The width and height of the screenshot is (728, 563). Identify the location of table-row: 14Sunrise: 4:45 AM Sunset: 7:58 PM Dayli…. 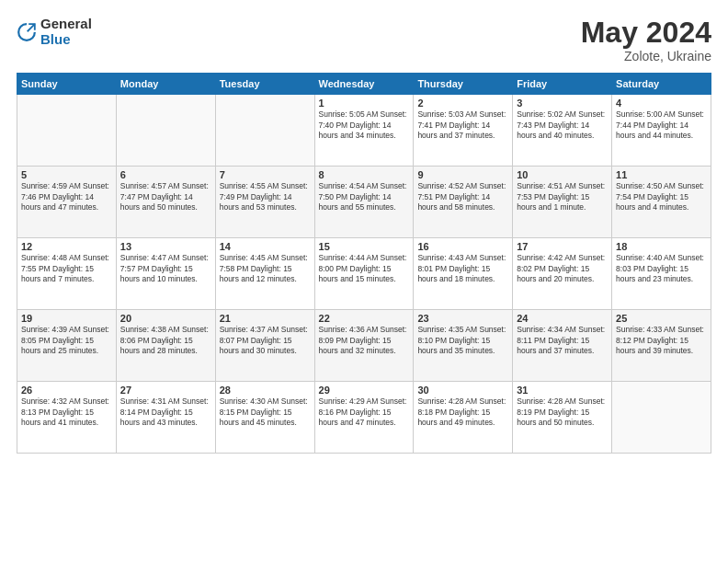
(265, 274).